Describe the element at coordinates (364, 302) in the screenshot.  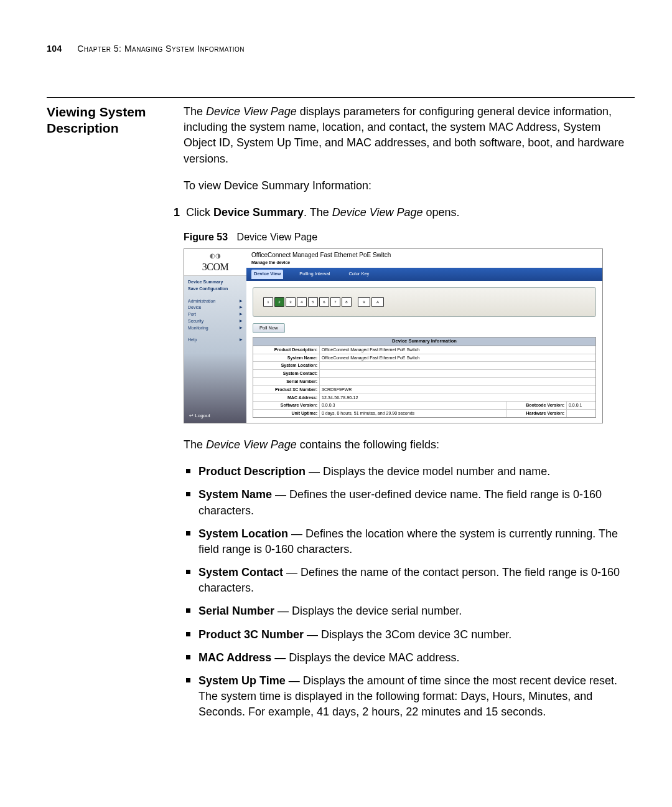
I see `port-9: 9` at that location.